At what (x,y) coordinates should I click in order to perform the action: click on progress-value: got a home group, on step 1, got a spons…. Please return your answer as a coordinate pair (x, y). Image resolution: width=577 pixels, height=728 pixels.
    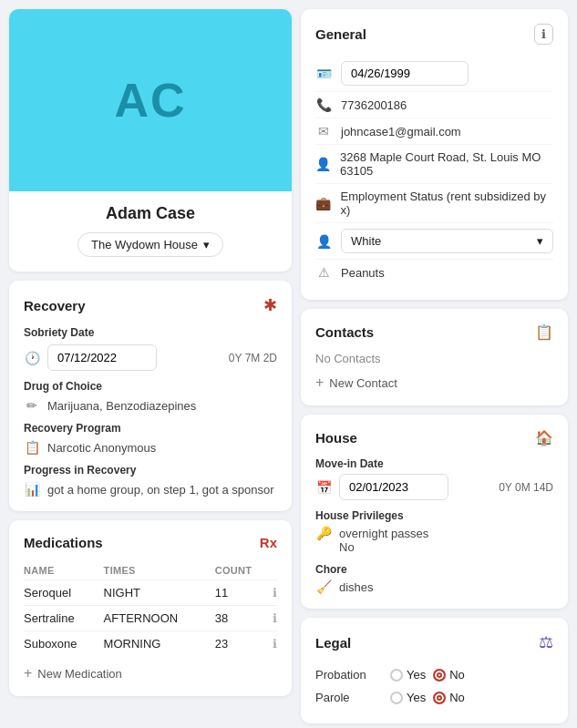
    Looking at the image, I should click on (160, 490).